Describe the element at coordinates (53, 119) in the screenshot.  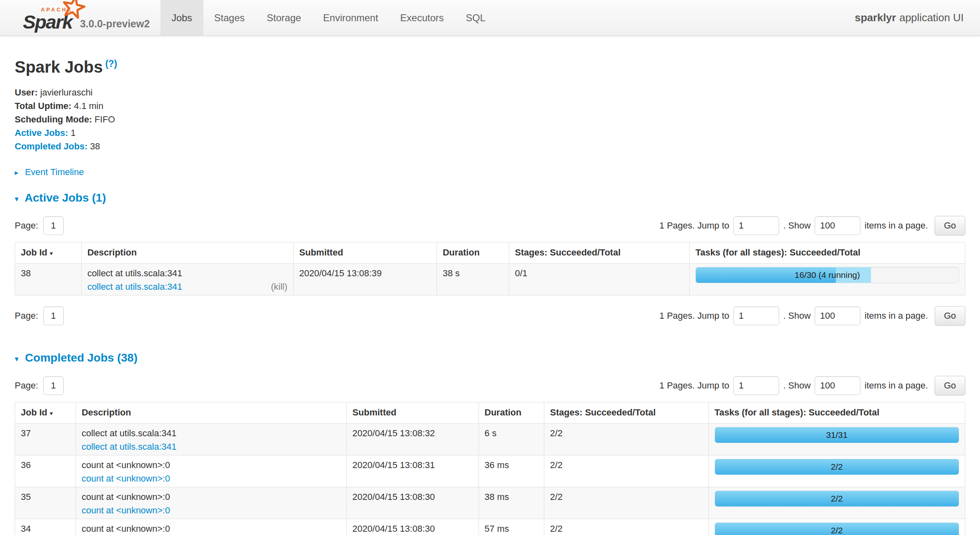
I see `scheduling-label: Scheduling Mode:` at that location.